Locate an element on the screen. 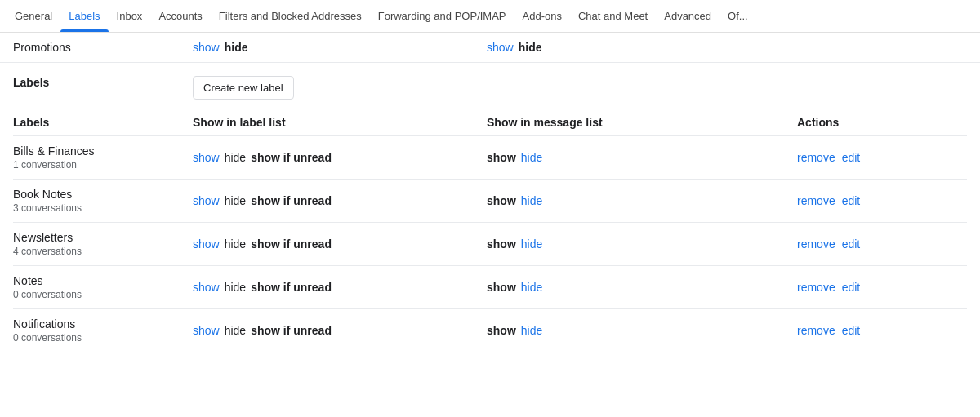 This screenshot has height=417, width=980. col-header-labels: Labels is located at coordinates (103, 122).